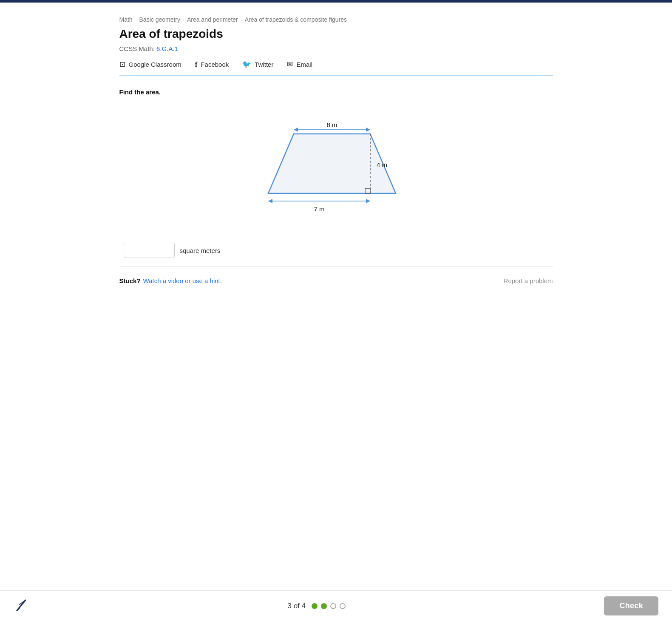 The width and height of the screenshot is (672, 621). What do you see at coordinates (296, 20) in the screenshot?
I see `breadcrumb-area-trapezoids: Area of trapezoids & composite figures` at bounding box center [296, 20].